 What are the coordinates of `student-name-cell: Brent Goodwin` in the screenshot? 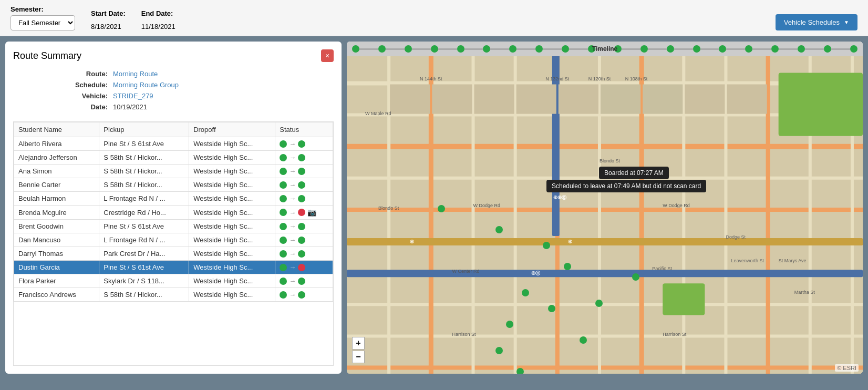 It's located at (57, 227).